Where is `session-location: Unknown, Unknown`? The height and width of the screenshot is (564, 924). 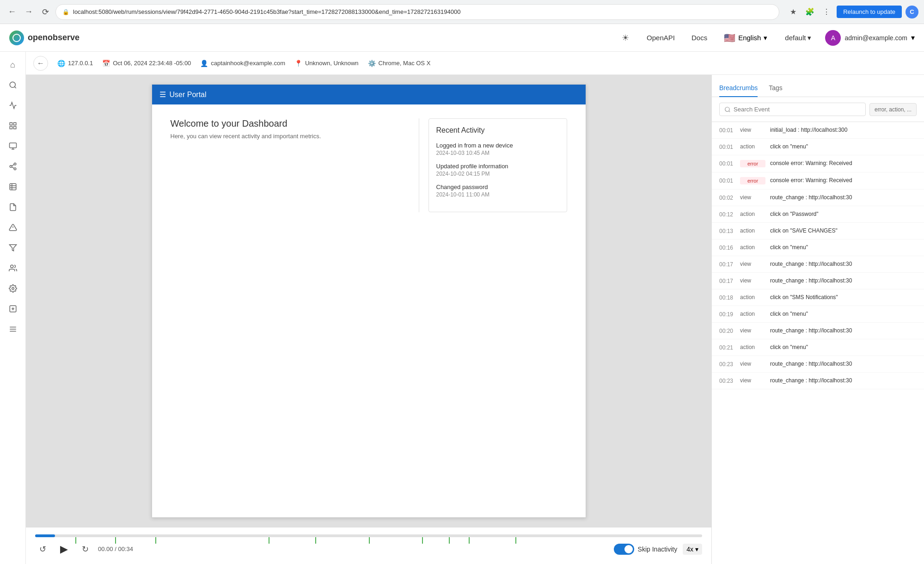
session-location: Unknown, Unknown is located at coordinates (332, 63).